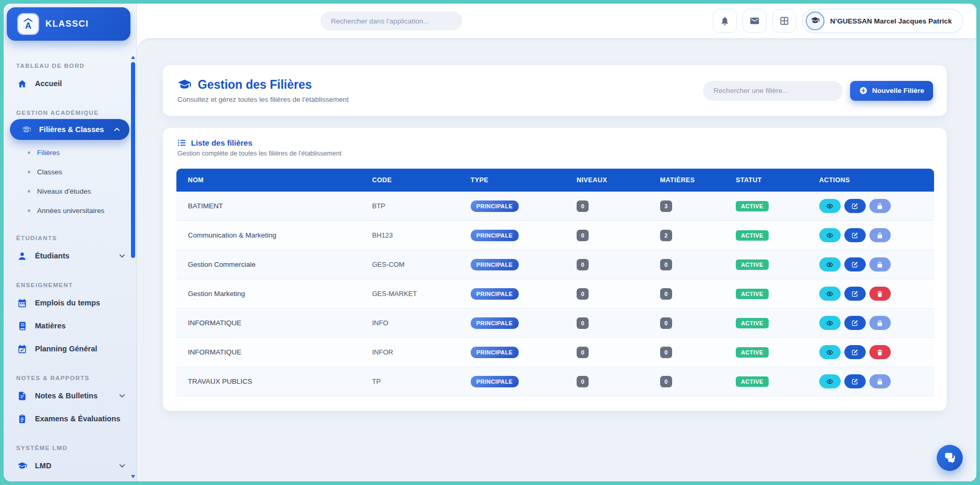 Image resolution: width=980 pixels, height=485 pixels. What do you see at coordinates (784, 21) in the screenshot?
I see `apps-button` at bounding box center [784, 21].